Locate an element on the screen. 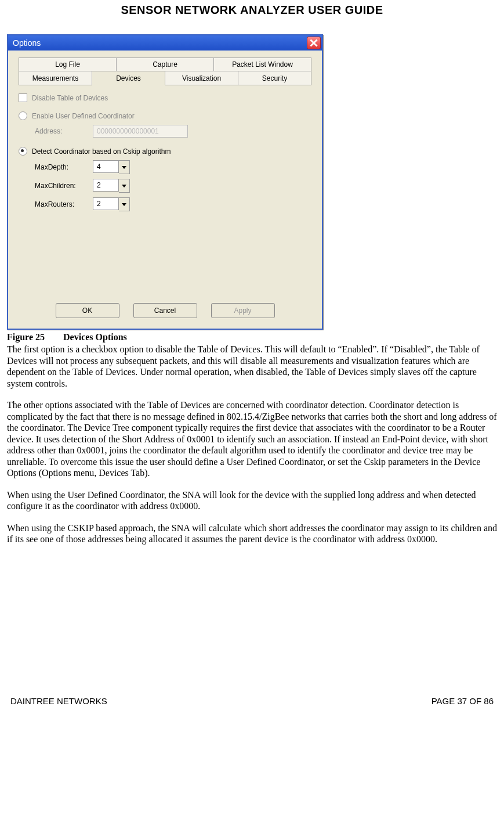 The height and width of the screenshot is (840, 504). enable-user-coordinator-label: Enable User Defined Coordinator is located at coordinates (84, 116).